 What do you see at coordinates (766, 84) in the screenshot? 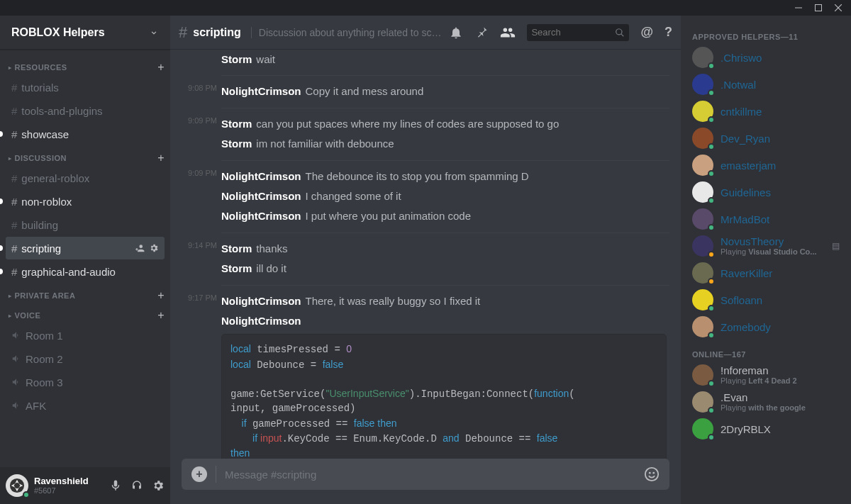
I see `member-row: .Notwal` at bounding box center [766, 84].